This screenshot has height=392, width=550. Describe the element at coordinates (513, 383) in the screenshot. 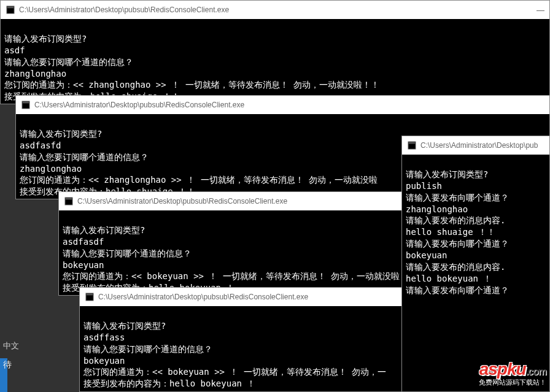

I see `watermark-tagline: 免费网站源码下载站！` at that location.